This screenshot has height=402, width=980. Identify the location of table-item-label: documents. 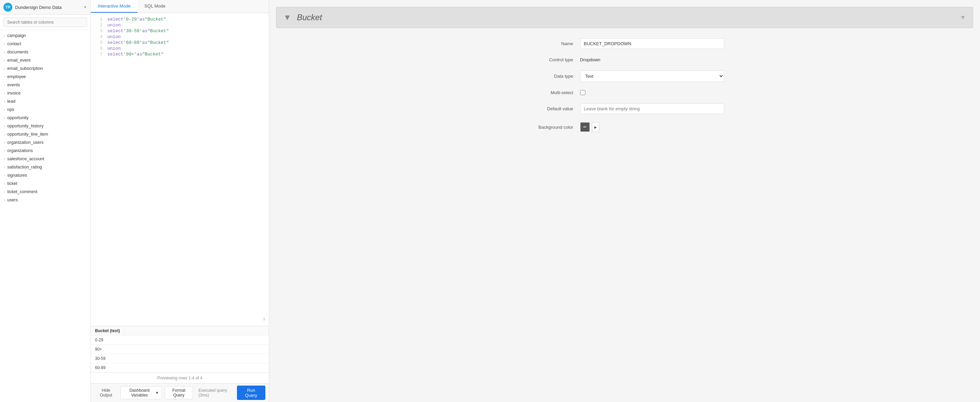
(18, 52).